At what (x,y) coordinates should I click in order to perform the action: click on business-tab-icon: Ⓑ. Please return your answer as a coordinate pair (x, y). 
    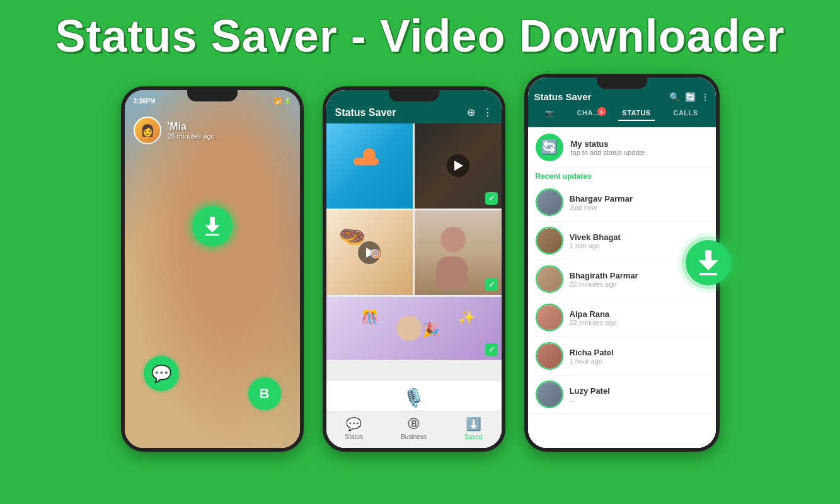
    Looking at the image, I should click on (413, 424).